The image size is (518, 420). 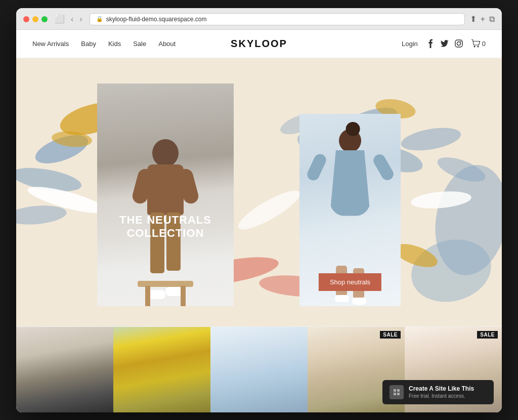 What do you see at coordinates (259, 19) in the screenshot?
I see `browser-chrome: ⬜ ‹ › 🔒 skyloop-fluid-demo.squarespace.c…` at bounding box center [259, 19].